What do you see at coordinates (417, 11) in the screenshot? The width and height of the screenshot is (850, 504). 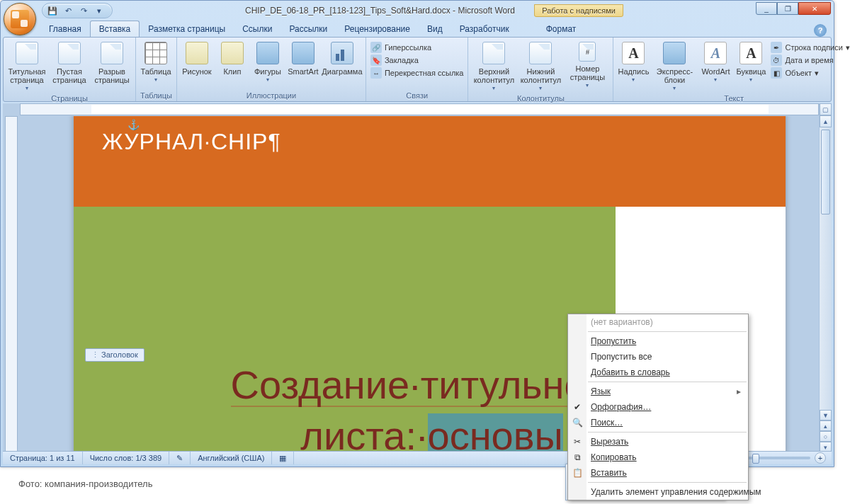 I see `title-bar: 💾 ↶ ↷ ▾ CHIP_DE_06-18_PR_[118-123]_Tips_…` at bounding box center [417, 11].